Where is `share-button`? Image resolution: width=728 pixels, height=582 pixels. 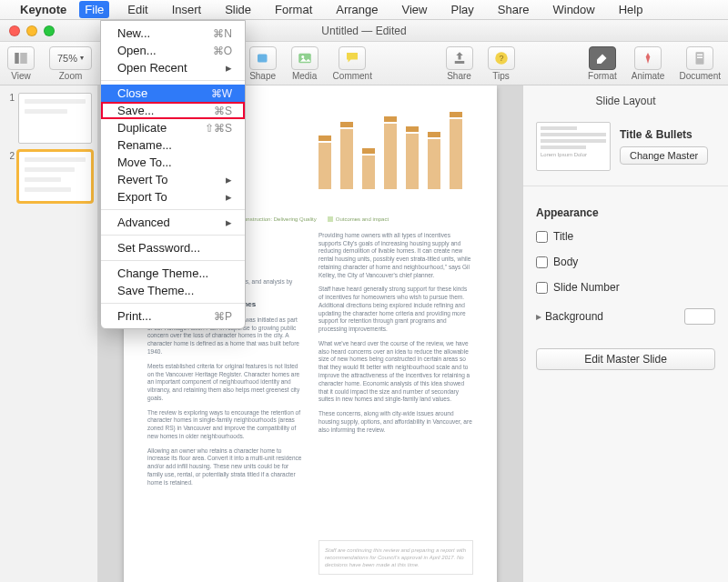
share-button is located at coordinates (460, 58).